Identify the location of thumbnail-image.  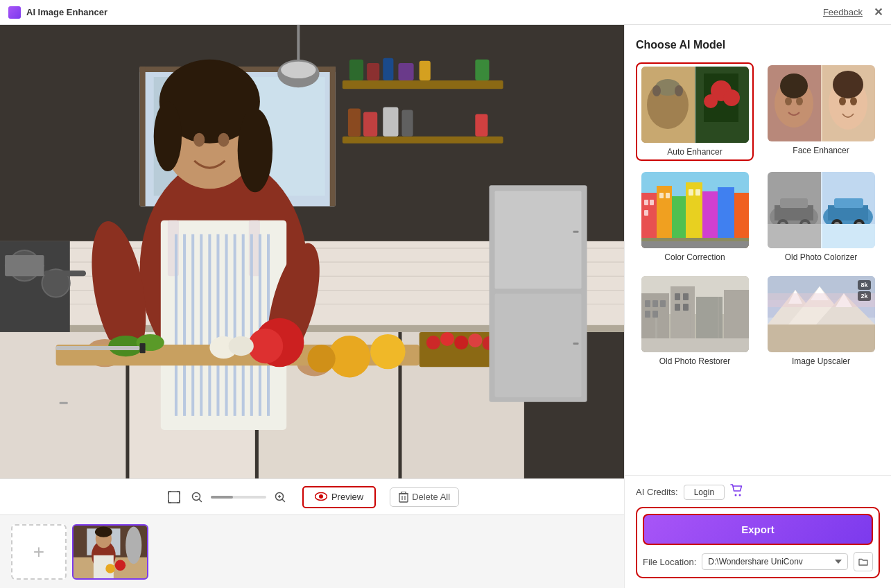
(110, 552).